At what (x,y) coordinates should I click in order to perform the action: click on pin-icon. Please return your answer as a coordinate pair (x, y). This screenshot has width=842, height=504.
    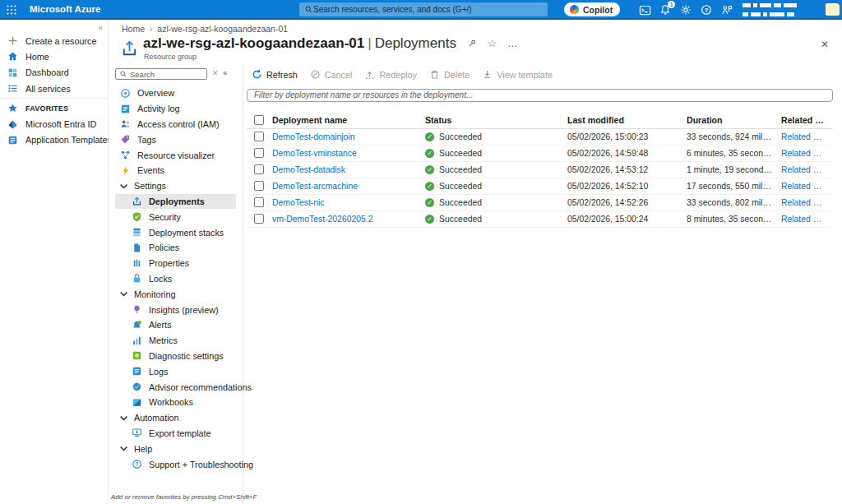
    Looking at the image, I should click on (472, 44).